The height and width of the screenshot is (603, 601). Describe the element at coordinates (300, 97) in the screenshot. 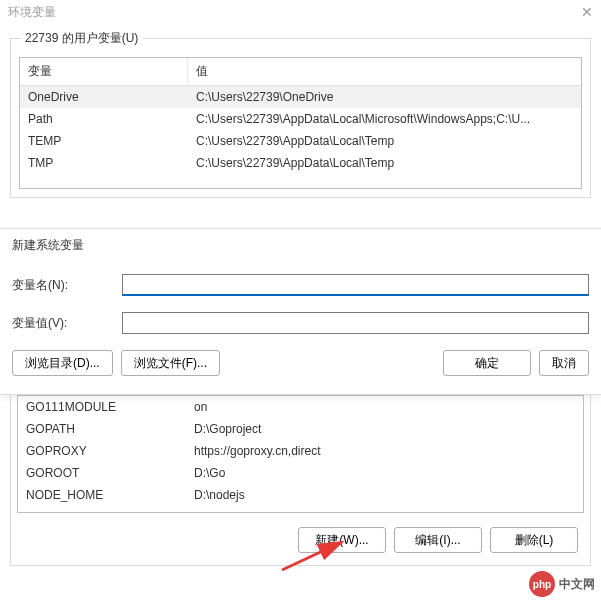

I see `table-row: OneDrive C:\Users\22739\OneDrive` at that location.